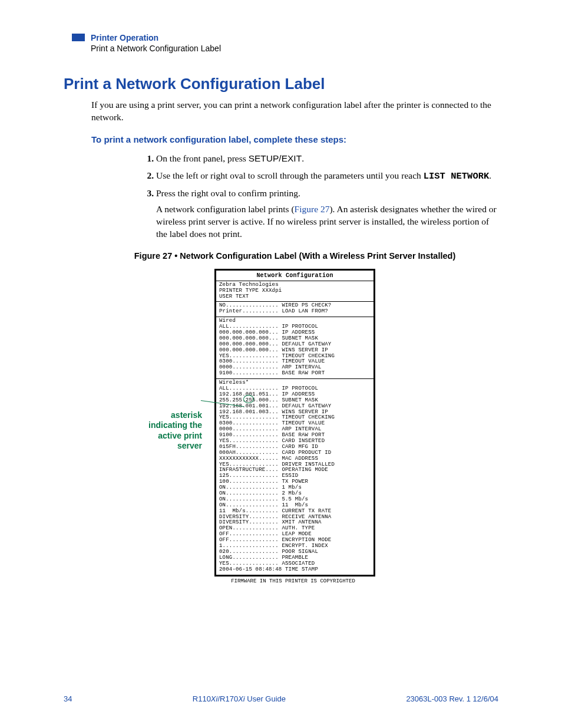 This screenshot has width=562, height=728. Describe the element at coordinates (295, 111) in the screenshot. I see `intro-paragraph: If you are using a print server, you can…` at that location.